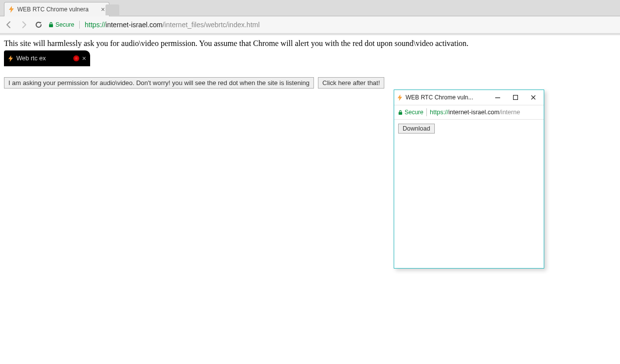 The height and width of the screenshot is (364, 620). Describe the element at coordinates (469, 112) in the screenshot. I see `popup-address-bar: Secure https://internet-israel.com/inter…` at that location.